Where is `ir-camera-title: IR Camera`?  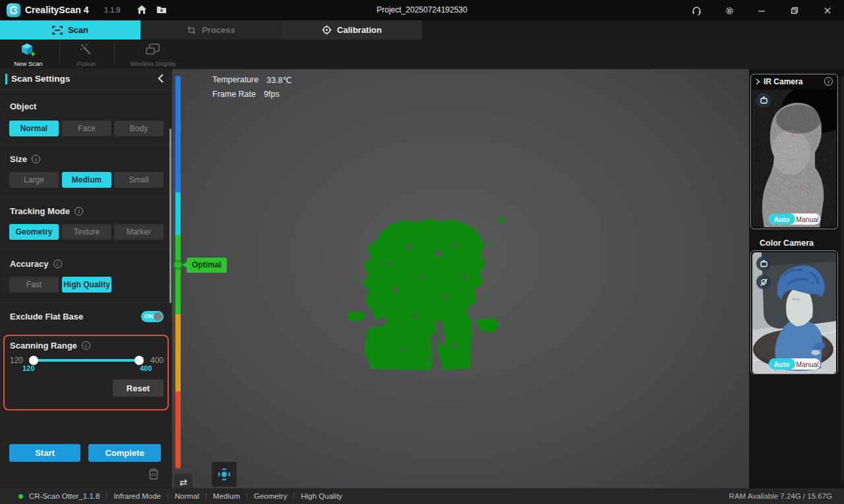
ir-camera-title: IR Camera is located at coordinates (783, 82).